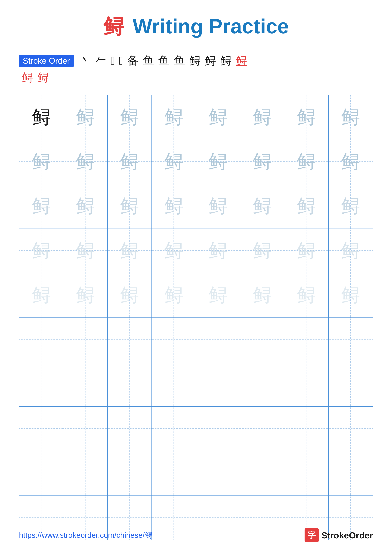  I want to click on stroke-step-14: 鲟, so click(43, 77).